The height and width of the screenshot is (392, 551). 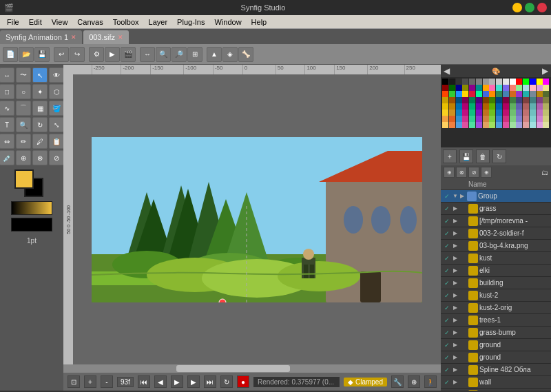 I want to click on zoom-out-tool: 🔎, so click(x=179, y=54).